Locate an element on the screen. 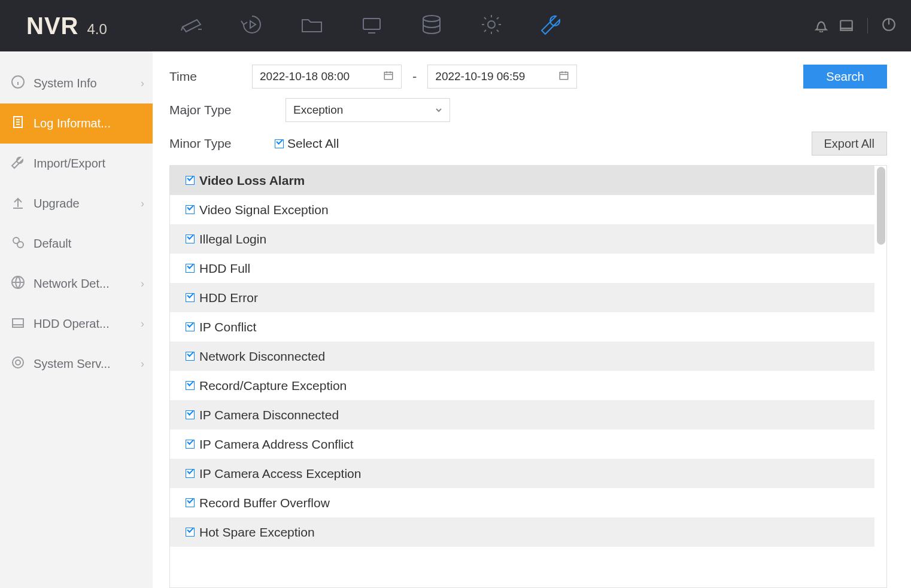 This screenshot has width=911, height=588. minor-type-row: Hot Spare Exception is located at coordinates (522, 532).